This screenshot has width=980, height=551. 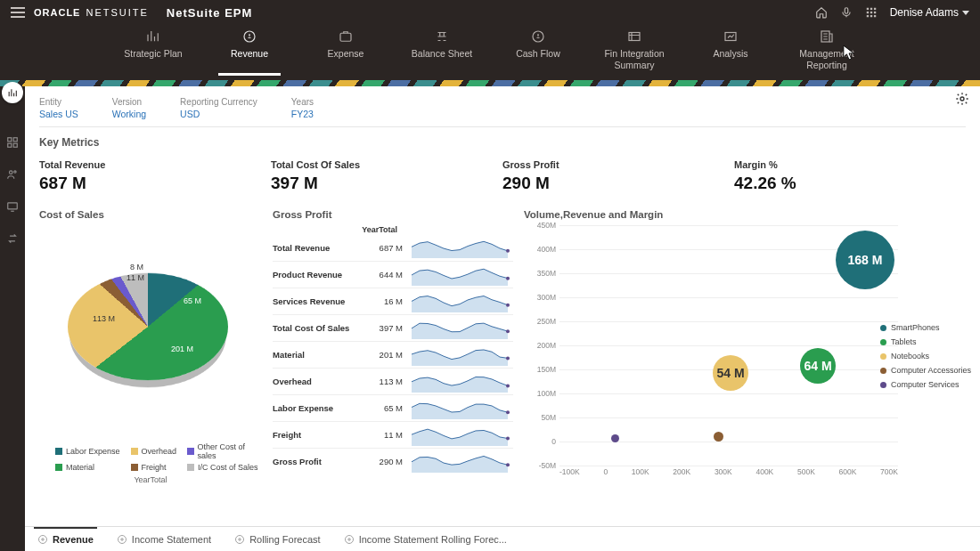 What do you see at coordinates (12, 93) in the screenshot?
I see `rail-active-circle` at bounding box center [12, 93].